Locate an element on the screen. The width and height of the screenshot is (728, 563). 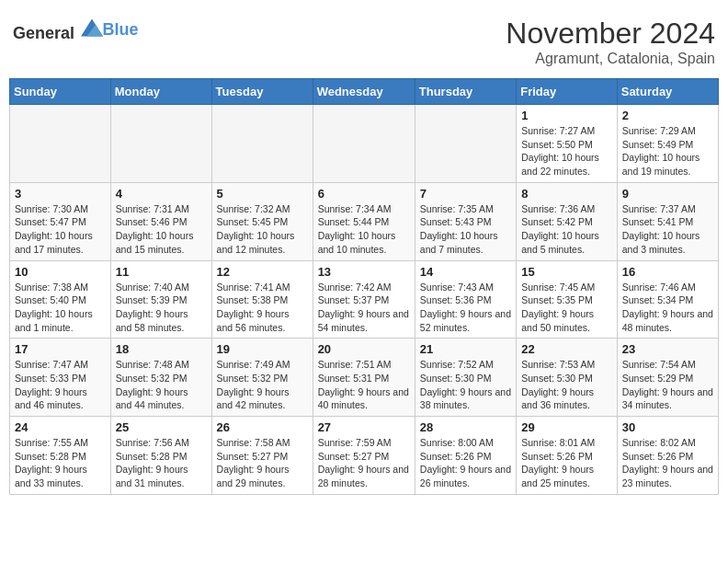
calendar-cell: 14Sunrise: 7:43 AM Sunset: 5:36 PM Dayli… is located at coordinates (465, 300).